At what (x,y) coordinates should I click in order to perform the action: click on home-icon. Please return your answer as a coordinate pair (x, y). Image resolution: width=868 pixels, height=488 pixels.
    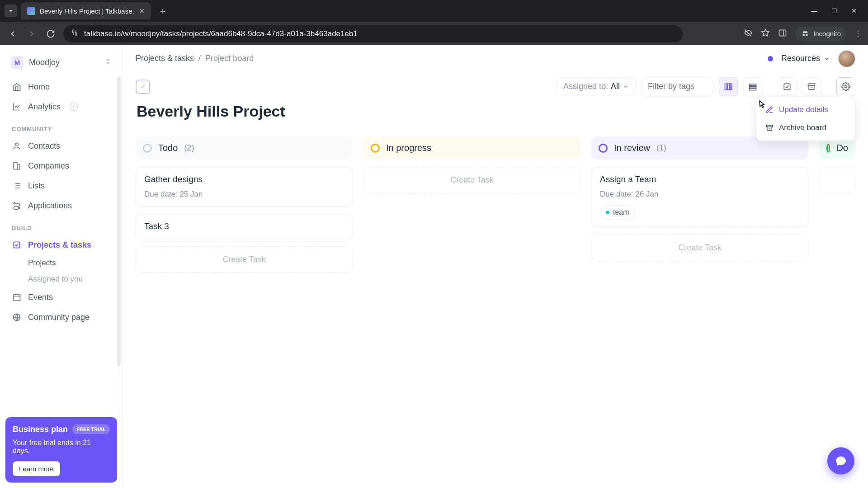
    Looking at the image, I should click on (17, 87).